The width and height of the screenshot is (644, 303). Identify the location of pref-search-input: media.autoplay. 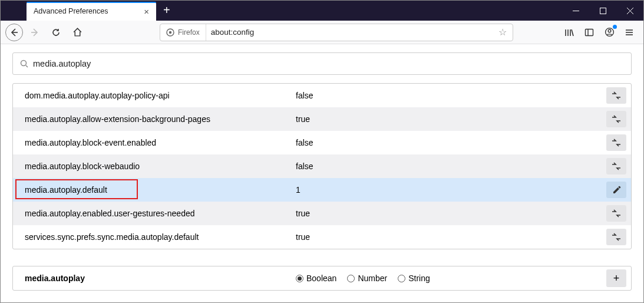
(62, 64).